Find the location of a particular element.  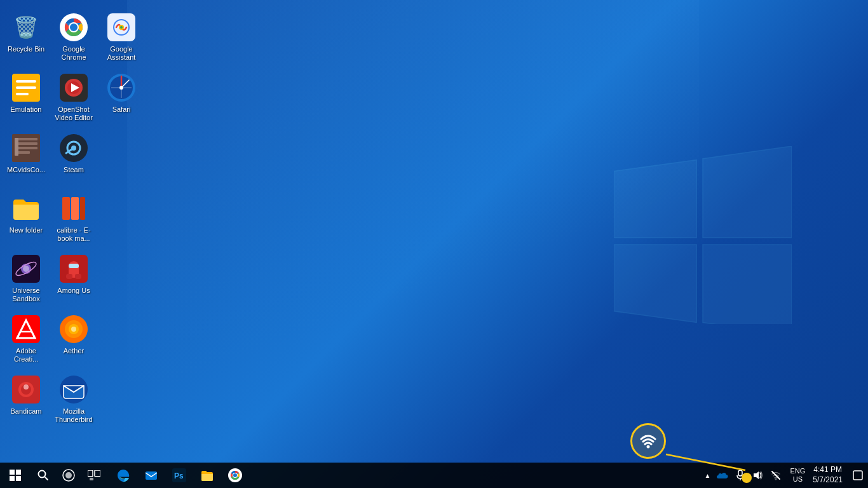

language-indicator: ENG US is located at coordinates (797, 475).